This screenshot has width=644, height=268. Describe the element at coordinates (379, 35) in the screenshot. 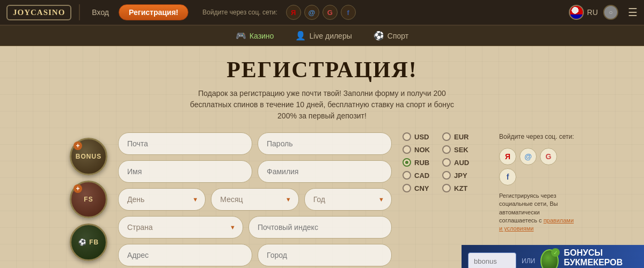

I see `sport-icon: ⚽` at that location.